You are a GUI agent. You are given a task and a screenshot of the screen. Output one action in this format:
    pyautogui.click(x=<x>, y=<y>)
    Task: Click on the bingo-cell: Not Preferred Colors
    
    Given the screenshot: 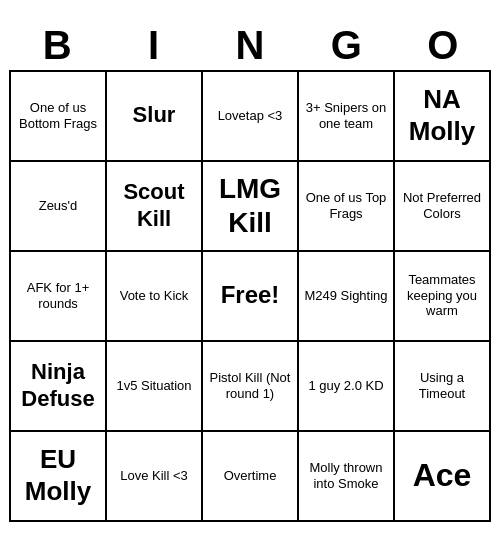 What is the action you would take?
    pyautogui.click(x=443, y=207)
    